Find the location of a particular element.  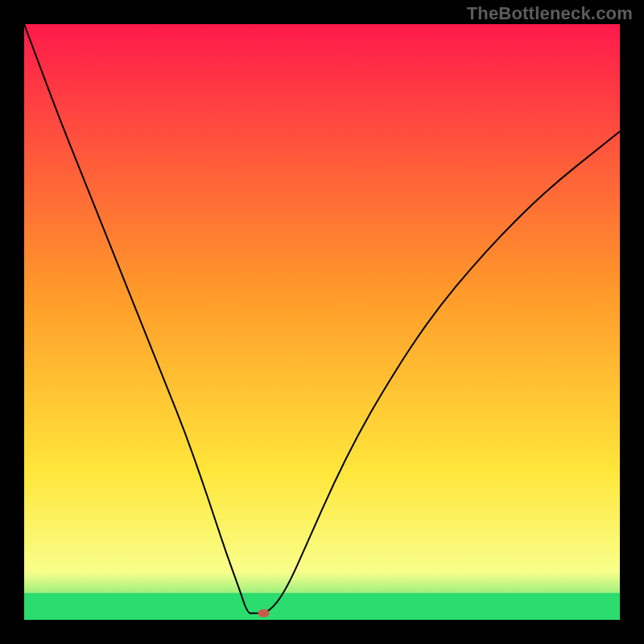

marker-point is located at coordinates (263, 613).